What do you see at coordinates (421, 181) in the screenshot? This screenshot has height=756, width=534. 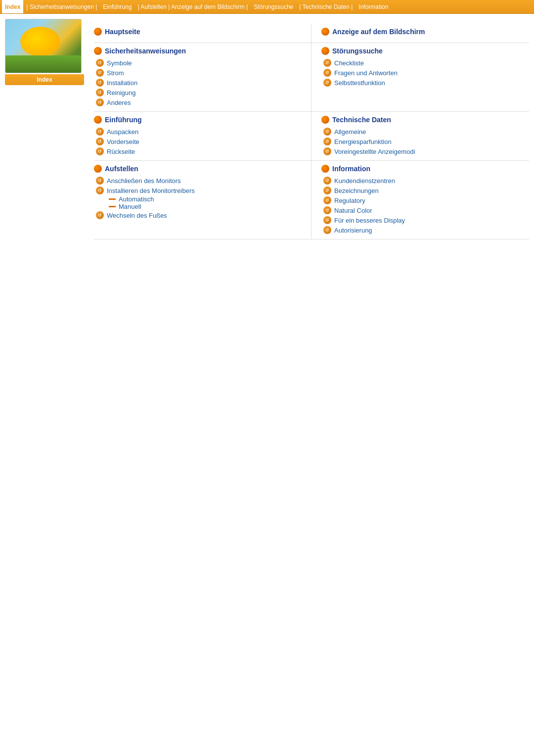 I see `menu-item-kundendienst: ↺ Kundendienstzentren` at bounding box center [421, 181].